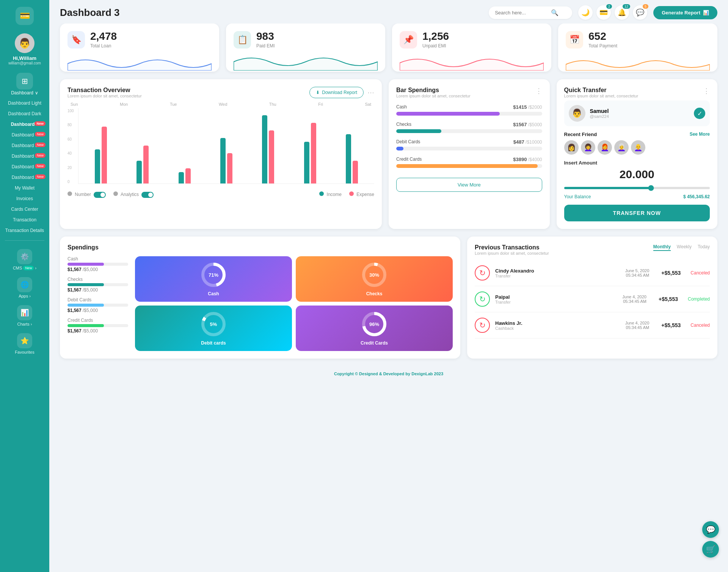 The width and height of the screenshot is (728, 572). Describe the element at coordinates (571, 147) in the screenshot. I see `friend-avatar-1: 👩` at that location.